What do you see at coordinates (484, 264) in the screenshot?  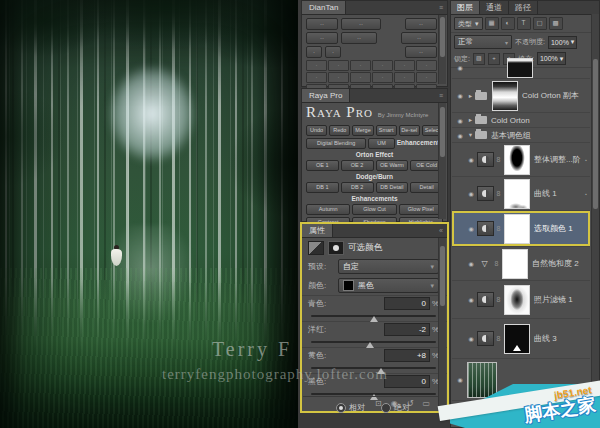 I see `vibrance-adjustment-icon: ▽` at bounding box center [484, 264].